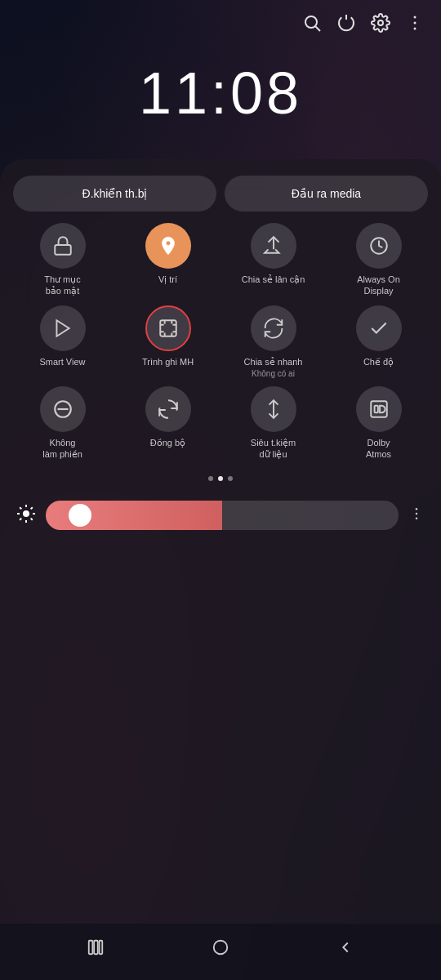 The height and width of the screenshot is (980, 441). I want to click on brightness-icon, so click(26, 516).